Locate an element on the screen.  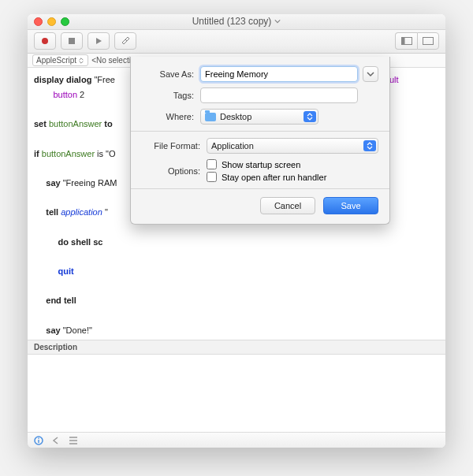
cancel-button: Cancel is located at coordinates (288, 206).